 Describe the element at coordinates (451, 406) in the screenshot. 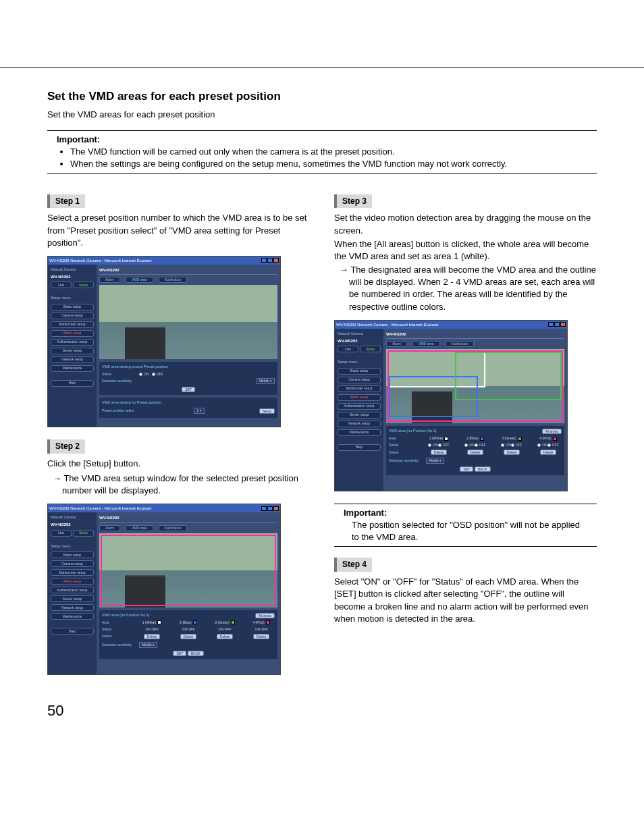

I see `screenshot-step3: WV-NS202 Network Camera - Microsoft Inte…` at that location.